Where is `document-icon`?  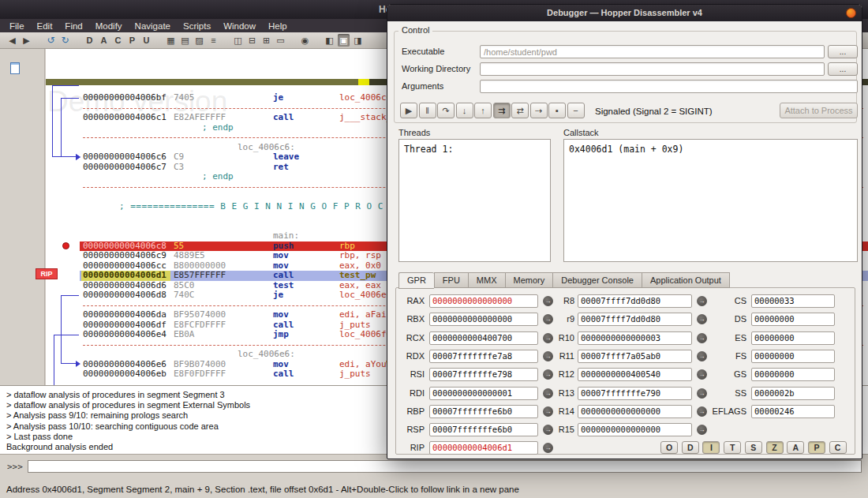
document-icon is located at coordinates (15, 68).